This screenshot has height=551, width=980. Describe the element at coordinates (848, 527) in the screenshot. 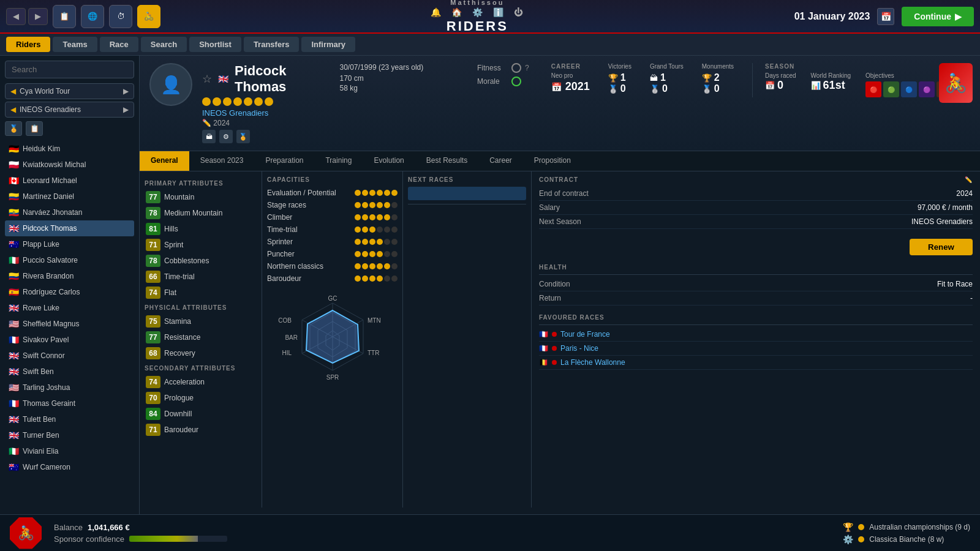

I see `trophy-event-icon: 🏆` at that location.